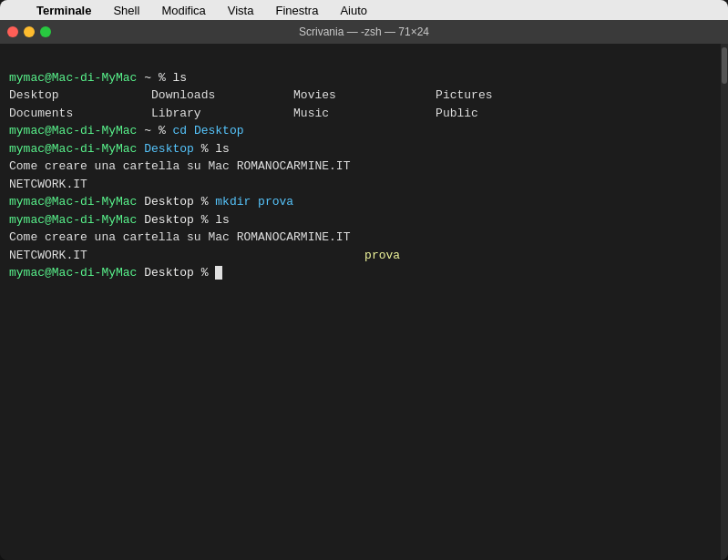  What do you see at coordinates (64, 11) in the screenshot?
I see `menu-terminale: Terminale` at bounding box center [64, 11].